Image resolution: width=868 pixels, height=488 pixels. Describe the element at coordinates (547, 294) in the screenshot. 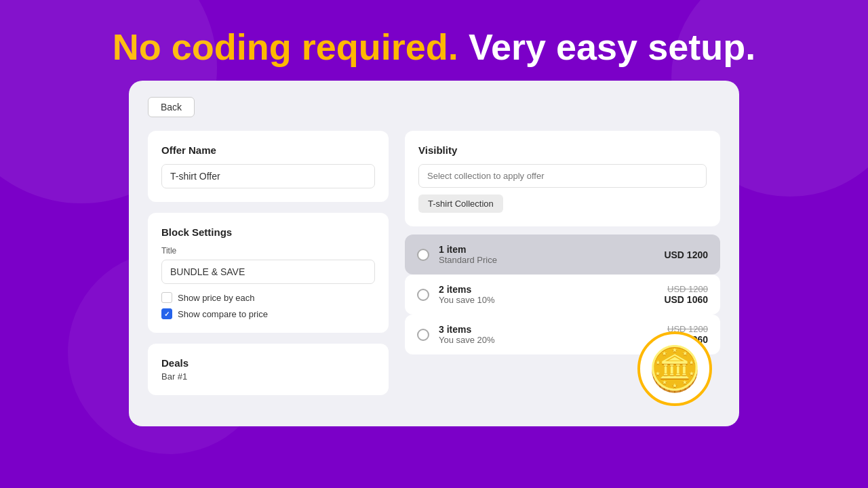

I see `bundle-info-opt2: 2 items You save 10%` at that location.